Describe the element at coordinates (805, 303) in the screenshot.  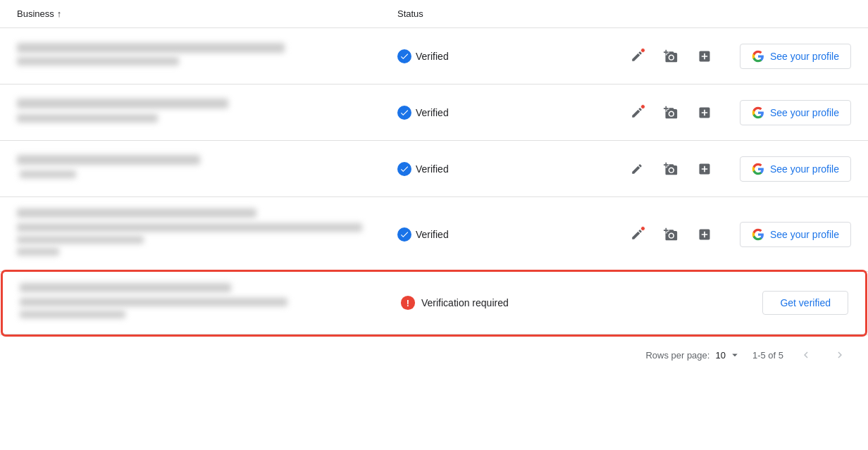
I see `get-verified-button: Get verified` at that location.